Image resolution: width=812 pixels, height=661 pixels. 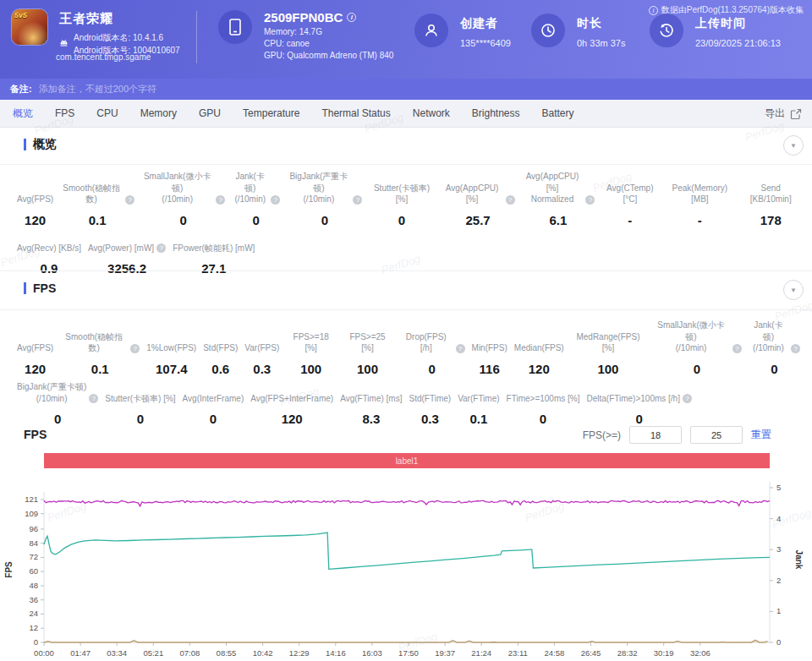 I want to click on metric: Var(FTime)0.1, so click(x=479, y=402).